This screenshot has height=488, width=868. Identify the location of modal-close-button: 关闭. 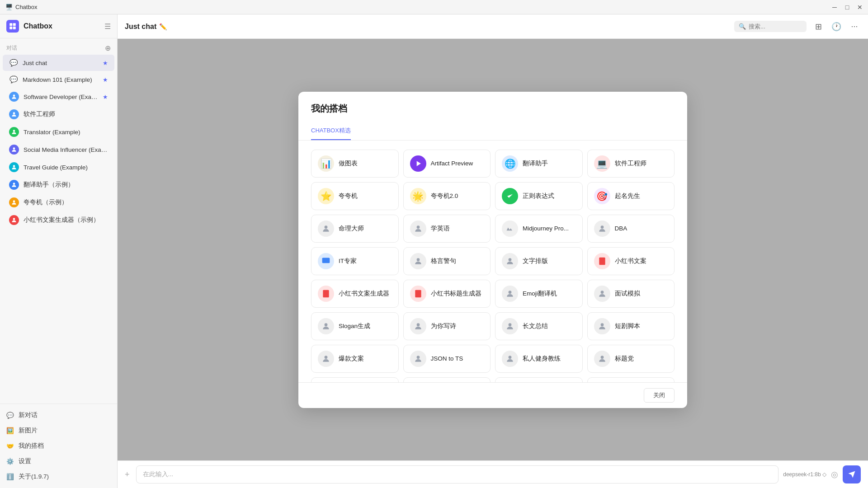
(659, 395).